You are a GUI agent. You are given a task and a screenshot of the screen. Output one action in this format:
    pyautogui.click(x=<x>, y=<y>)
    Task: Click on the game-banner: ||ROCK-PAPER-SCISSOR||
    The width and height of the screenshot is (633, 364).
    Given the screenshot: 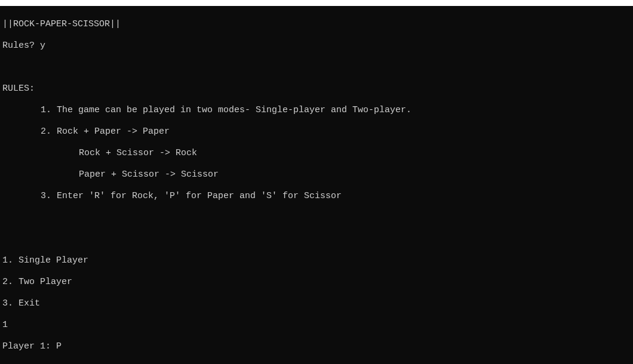 What is the action you would take?
    pyautogui.click(x=316, y=24)
    